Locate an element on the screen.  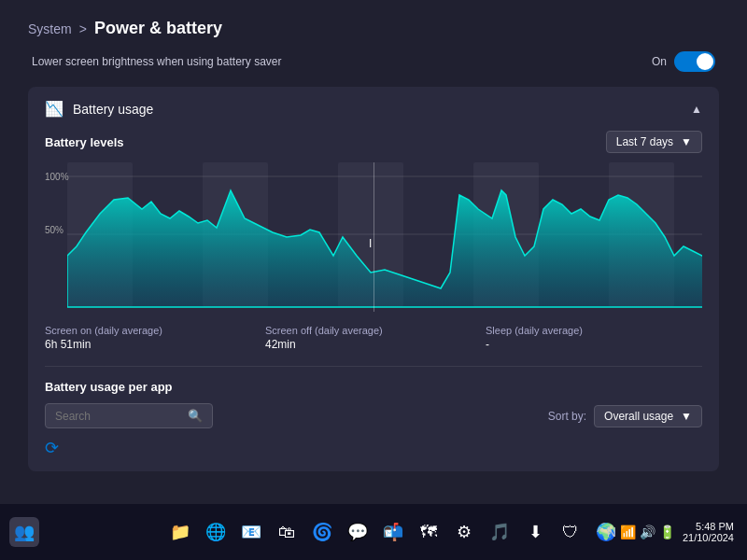
time-filter-dropdown: Last 7 days ▼ is located at coordinates (654, 142).